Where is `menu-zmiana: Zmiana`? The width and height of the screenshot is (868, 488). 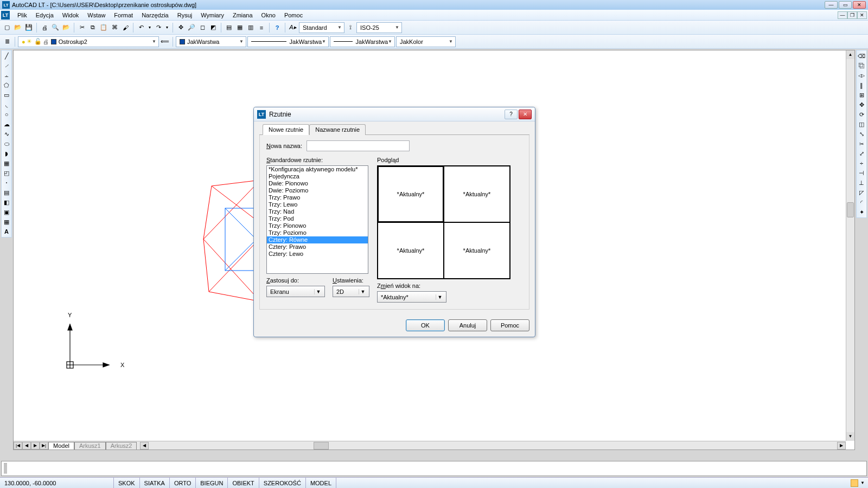 menu-zmiana: Zmiana is located at coordinates (243, 15).